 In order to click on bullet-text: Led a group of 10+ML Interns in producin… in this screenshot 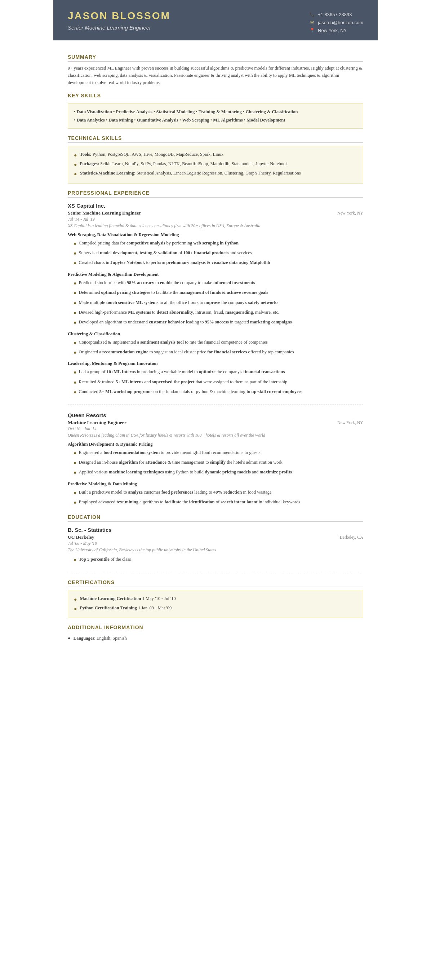, I will do `click(182, 372)`.